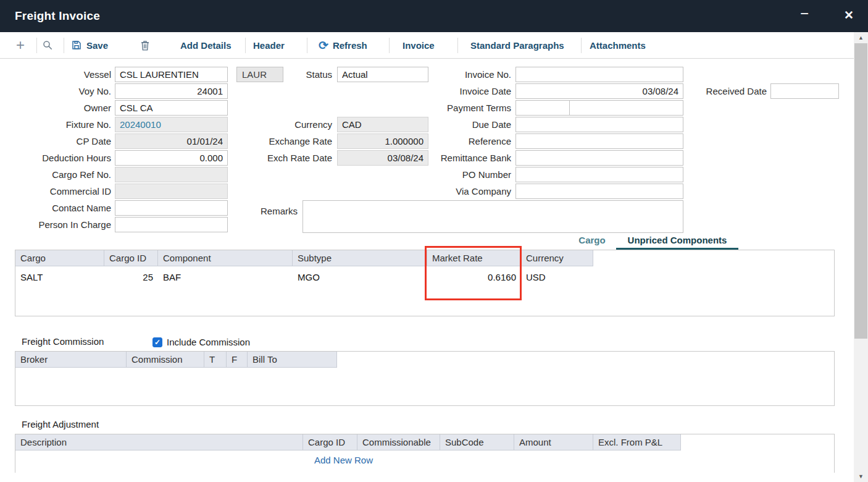 This screenshot has height=482, width=868. What do you see at coordinates (206, 45) in the screenshot?
I see `add-details-button: Add Details` at bounding box center [206, 45].